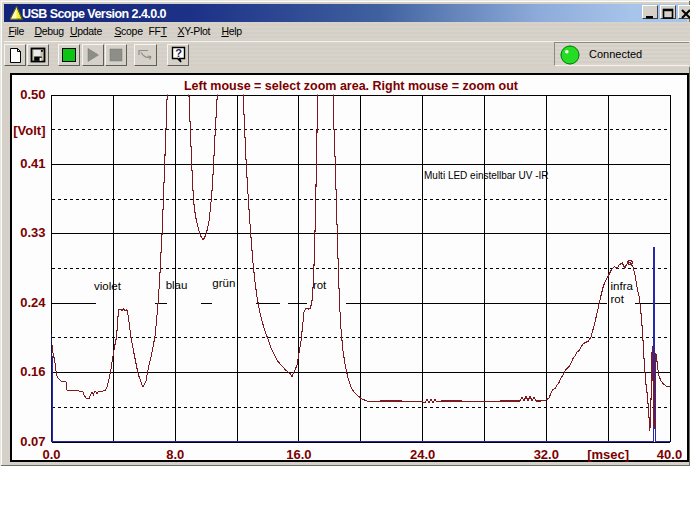 This screenshot has height=512, width=690. I want to click on svg-text: [msec], so click(608, 454).